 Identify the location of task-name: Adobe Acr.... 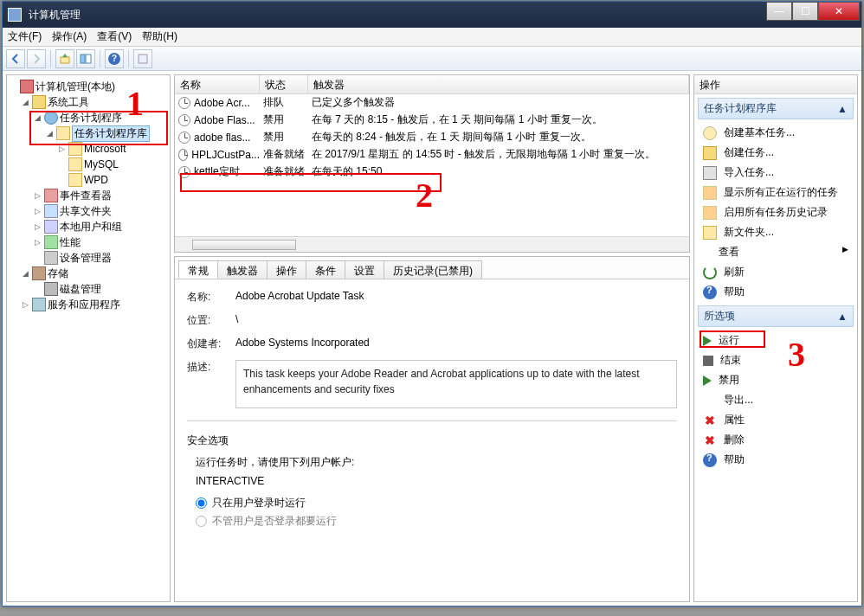
(222, 103).